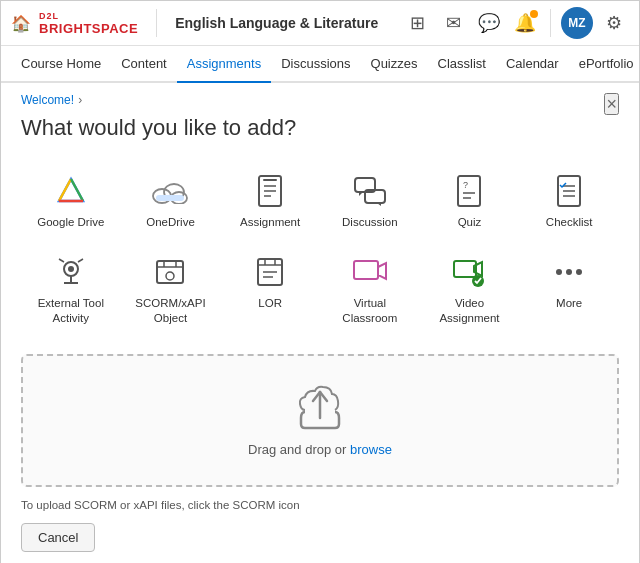 The width and height of the screenshot is (640, 563). What do you see at coordinates (569, 304) in the screenshot?
I see `more-label: More` at bounding box center [569, 304].